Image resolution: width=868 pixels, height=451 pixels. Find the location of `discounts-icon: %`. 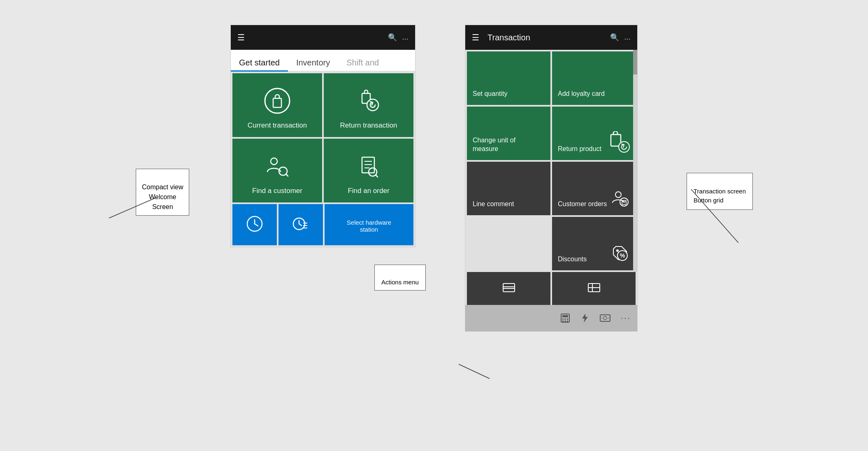

discounts-icon: % is located at coordinates (620, 254).